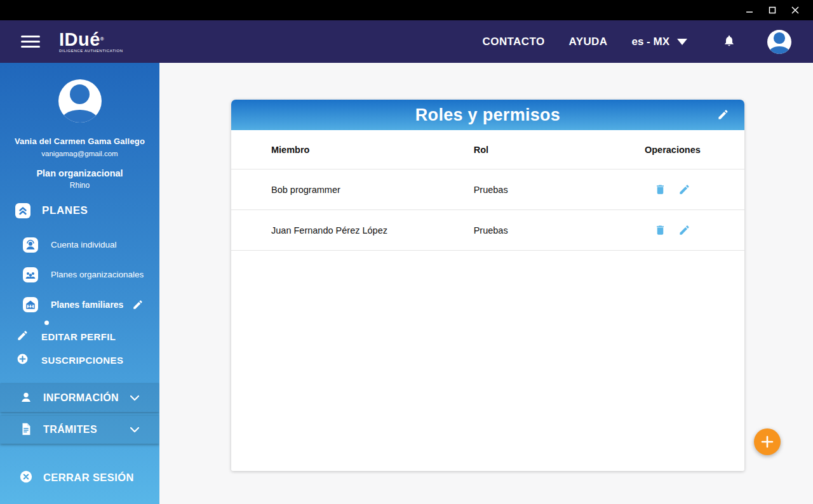  I want to click on minimize-icon, so click(749, 10).